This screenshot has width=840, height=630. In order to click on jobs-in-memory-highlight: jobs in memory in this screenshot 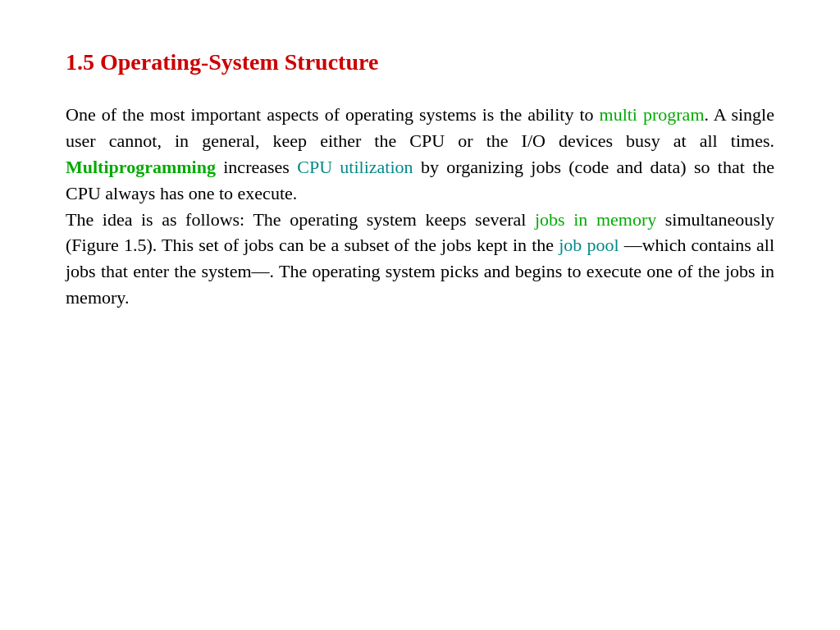, I will do `click(596, 220)`.